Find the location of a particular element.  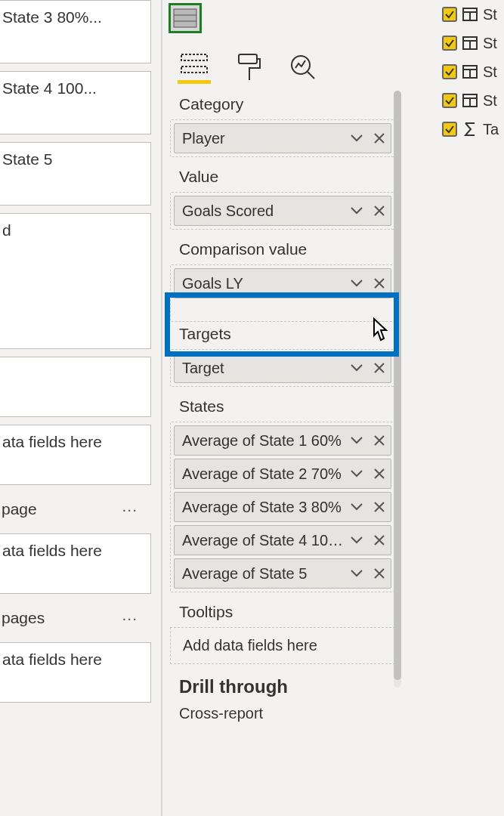

scroll-thumb is located at coordinates (397, 385).